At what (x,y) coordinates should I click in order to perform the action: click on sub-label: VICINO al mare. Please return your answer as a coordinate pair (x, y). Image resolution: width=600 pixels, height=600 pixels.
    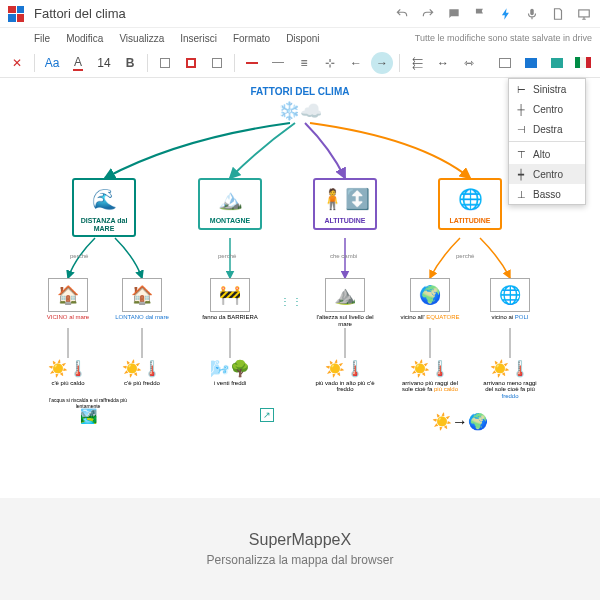
    Looking at the image, I should click on (68, 317).